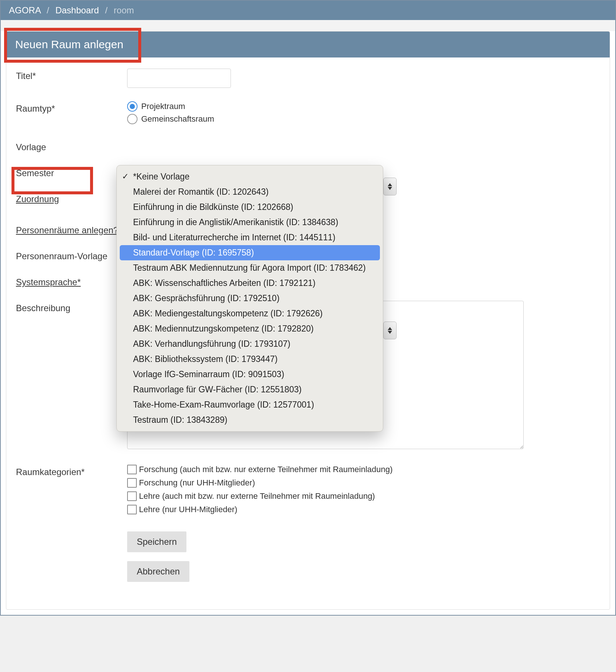  Describe the element at coordinates (250, 389) in the screenshot. I see `vorlage-option: Raumvorlage für GW-Fächer (ID: 12551803)` at that location.